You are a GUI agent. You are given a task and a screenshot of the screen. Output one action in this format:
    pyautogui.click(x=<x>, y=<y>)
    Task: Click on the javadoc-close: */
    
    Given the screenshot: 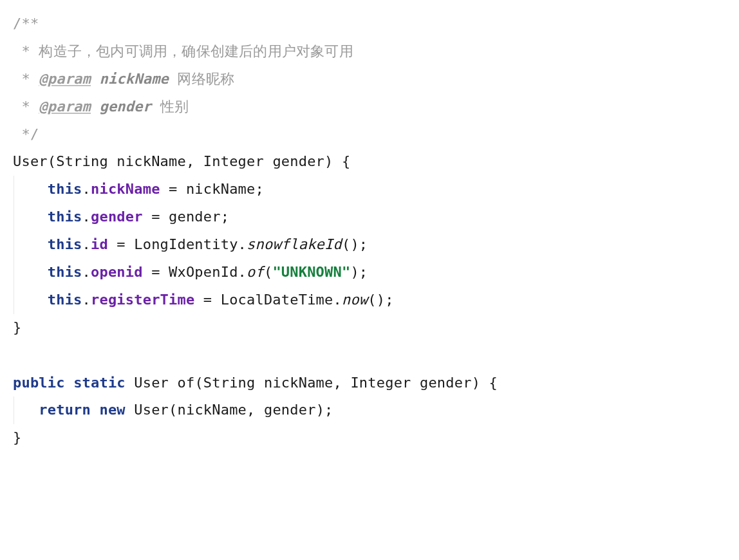 What is the action you would take?
    pyautogui.click(x=26, y=134)
    